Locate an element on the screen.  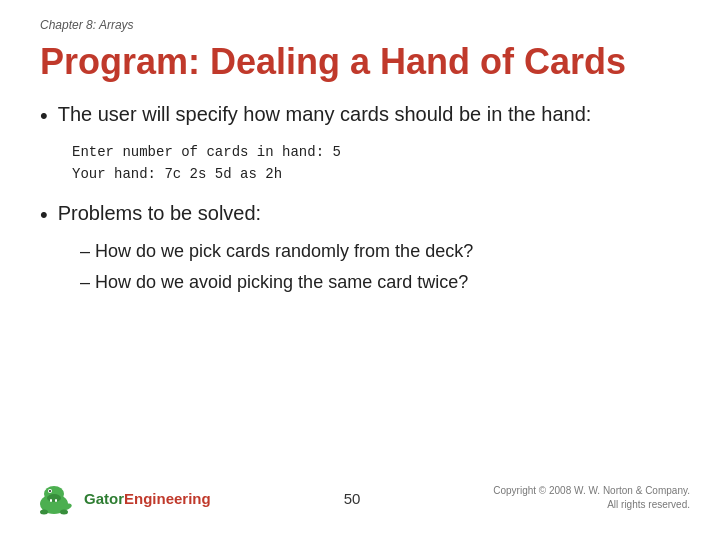
code-block: Enter number of cards in hand: 5 Your ha… is located at coordinates (376, 164).